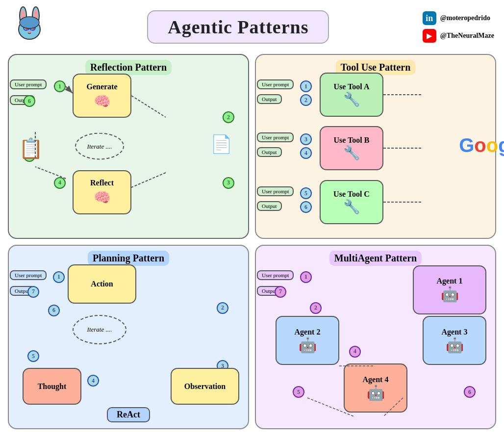 The height and width of the screenshot is (440, 504). Describe the element at coordinates (299, 392) in the screenshot. I see `multiagent-node-5: 5` at that location.